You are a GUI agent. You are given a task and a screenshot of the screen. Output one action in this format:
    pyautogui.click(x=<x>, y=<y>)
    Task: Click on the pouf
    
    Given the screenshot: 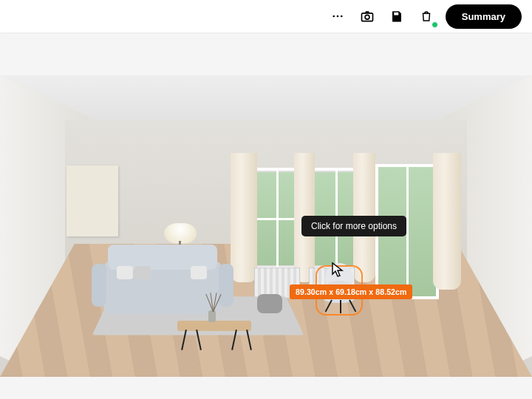 What is the action you would take?
    pyautogui.click(x=270, y=304)
    